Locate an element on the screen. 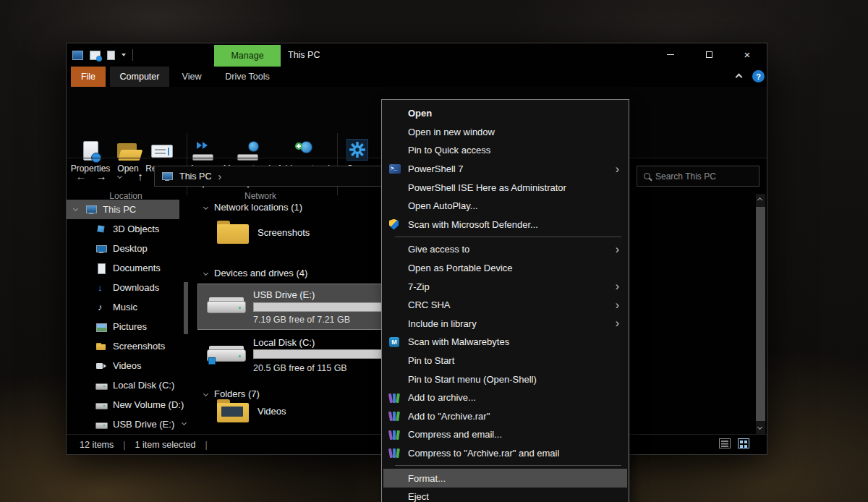 The image size is (868, 502). search-input is located at coordinates (704, 176).